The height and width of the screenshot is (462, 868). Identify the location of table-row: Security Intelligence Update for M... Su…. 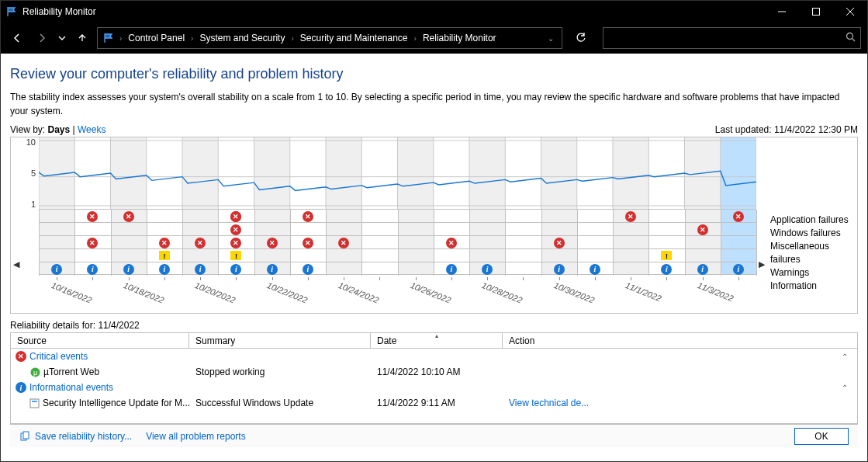
(434, 403).